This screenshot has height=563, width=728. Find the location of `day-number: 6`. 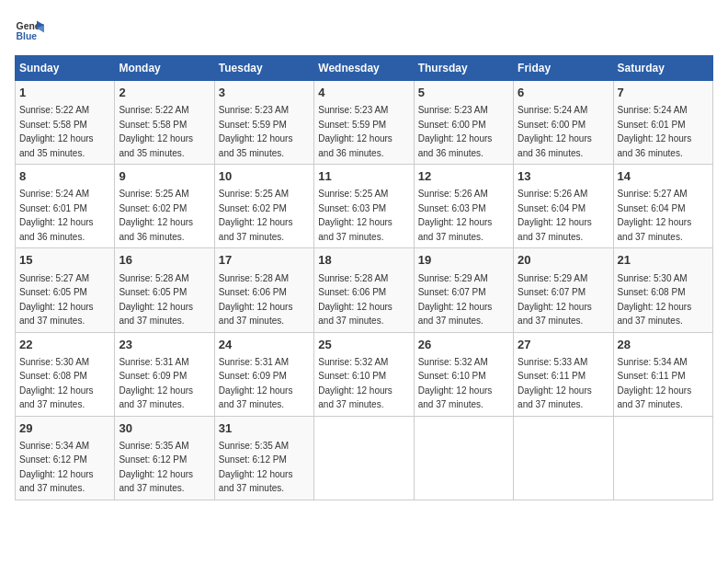

day-number: 6 is located at coordinates (563, 93).